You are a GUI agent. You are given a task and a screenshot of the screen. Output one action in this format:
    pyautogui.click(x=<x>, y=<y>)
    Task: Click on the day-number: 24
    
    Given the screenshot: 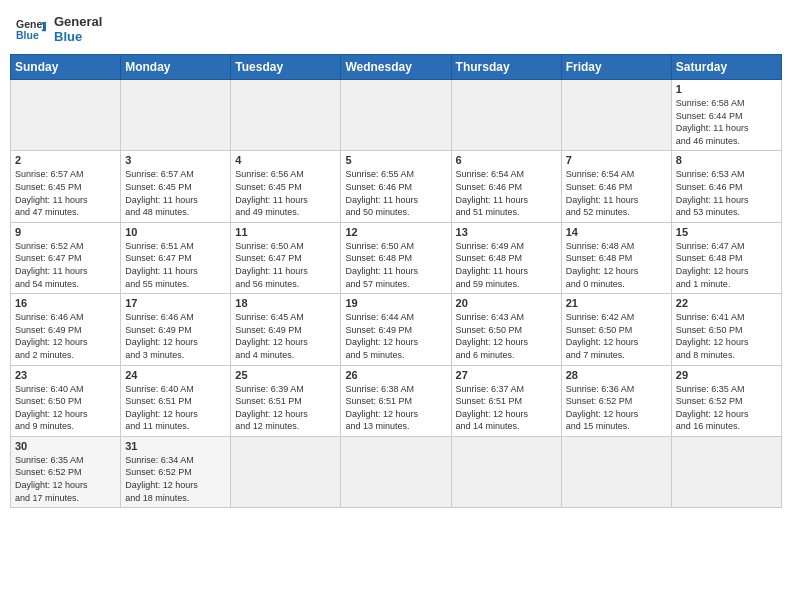 What is the action you would take?
    pyautogui.click(x=176, y=375)
    